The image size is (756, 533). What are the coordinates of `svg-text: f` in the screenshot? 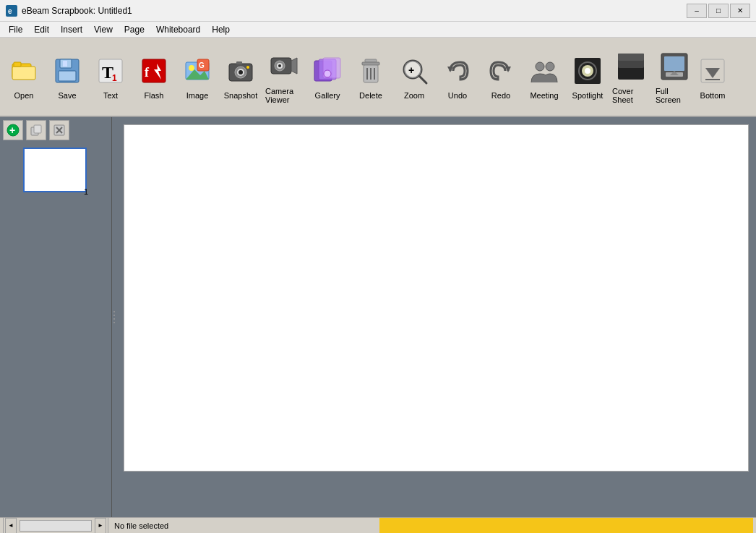 It's located at (147, 72).